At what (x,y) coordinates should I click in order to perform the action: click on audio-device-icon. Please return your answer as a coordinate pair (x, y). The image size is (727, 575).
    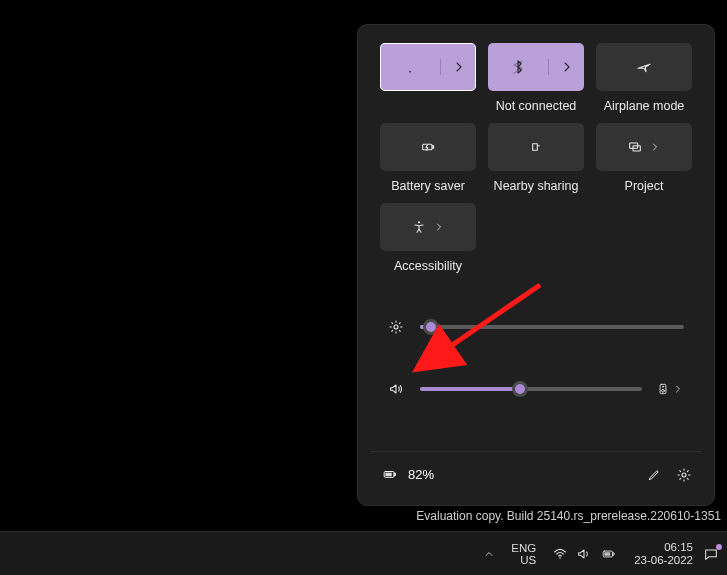
    Looking at the image, I should click on (663, 389).